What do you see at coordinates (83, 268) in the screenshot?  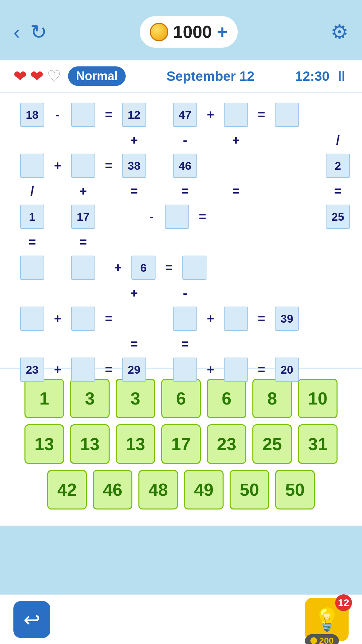 I see `input-r7c3` at bounding box center [83, 268].